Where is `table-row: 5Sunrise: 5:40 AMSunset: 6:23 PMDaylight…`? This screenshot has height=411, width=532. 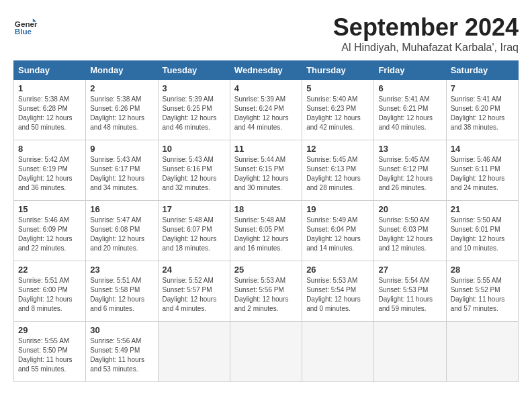
table-row: 5Sunrise: 5:40 AMSunset: 6:23 PMDaylight… is located at coordinates (339, 110).